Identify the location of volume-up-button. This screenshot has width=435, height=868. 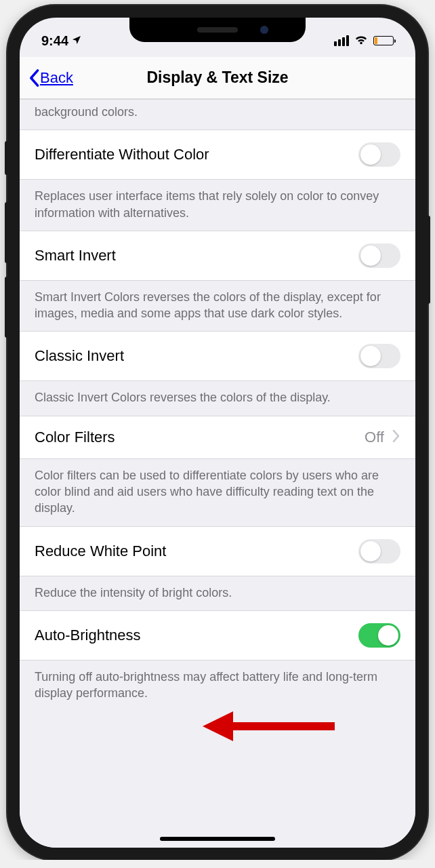
(7, 233).